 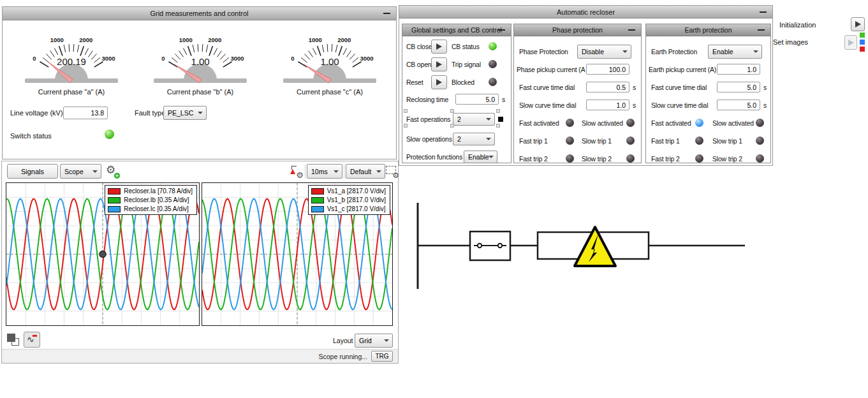 What do you see at coordinates (429, 139) in the screenshot?
I see `slow-operations-label: Slow operations` at bounding box center [429, 139].